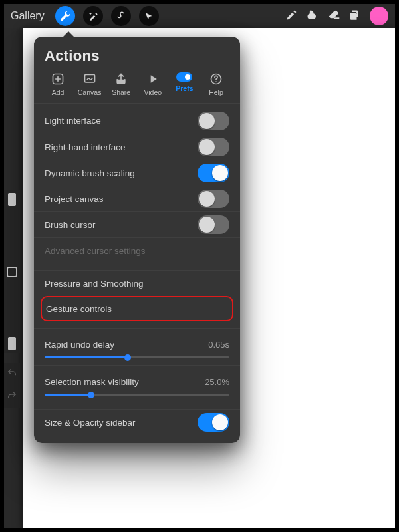  I want to click on toggle-dynamic-brush, so click(213, 173).